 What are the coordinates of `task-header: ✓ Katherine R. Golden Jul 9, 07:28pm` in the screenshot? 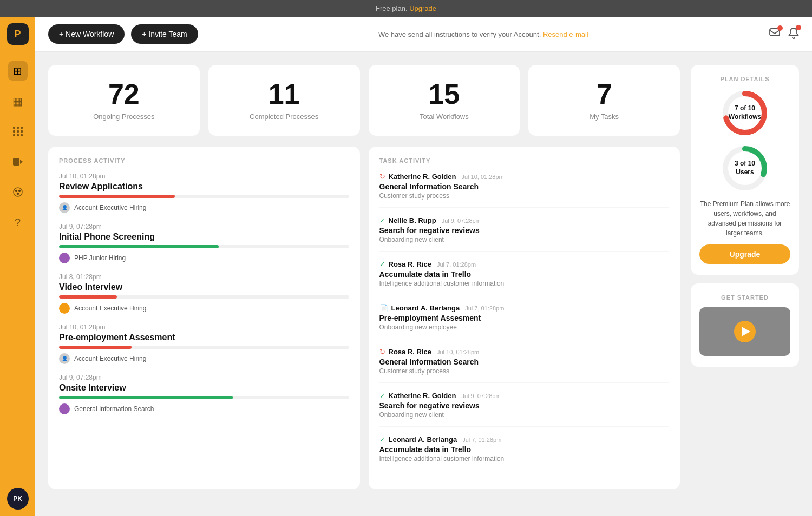 It's located at (525, 396).